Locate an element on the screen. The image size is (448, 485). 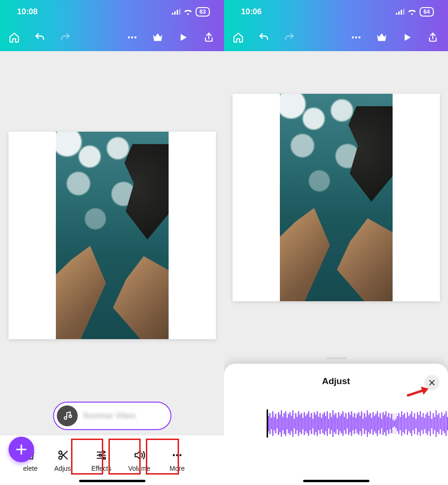
sheet-handle is located at coordinates (336, 358).